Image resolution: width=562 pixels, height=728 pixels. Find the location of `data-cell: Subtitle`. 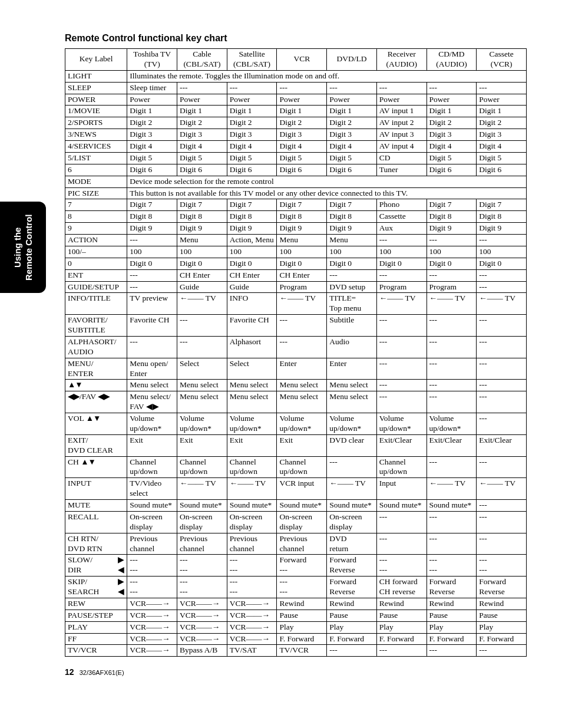

data-cell: Subtitle is located at coordinates (352, 325).